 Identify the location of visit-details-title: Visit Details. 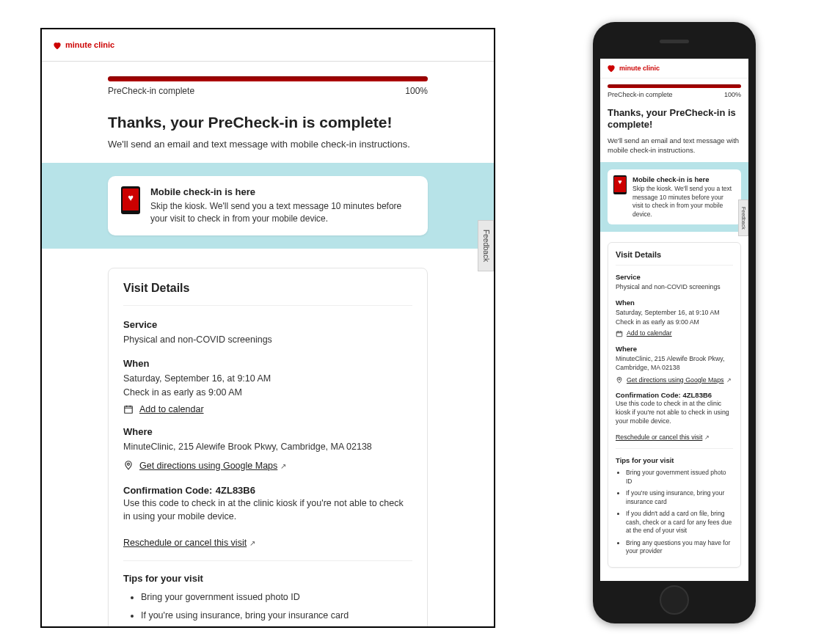
(268, 293).